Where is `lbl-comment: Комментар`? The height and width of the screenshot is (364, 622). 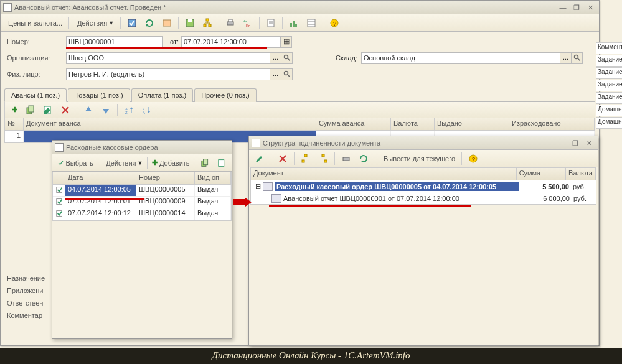 lbl-comment: Комментар is located at coordinates (26, 318).